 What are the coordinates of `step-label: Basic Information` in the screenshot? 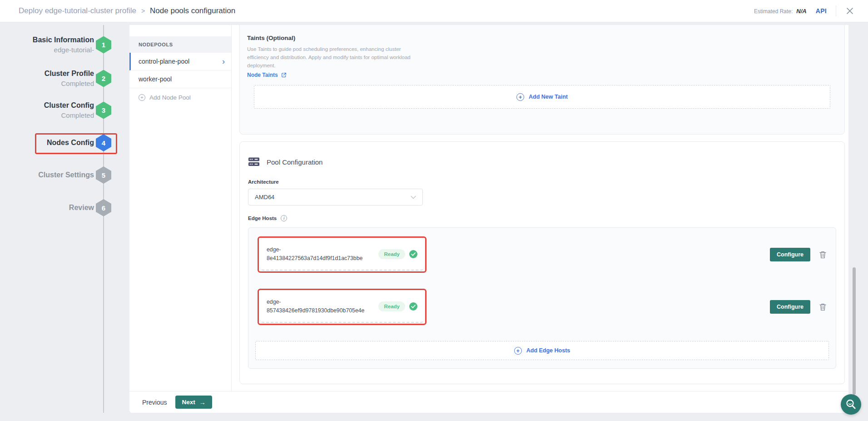 It's located at (47, 40).